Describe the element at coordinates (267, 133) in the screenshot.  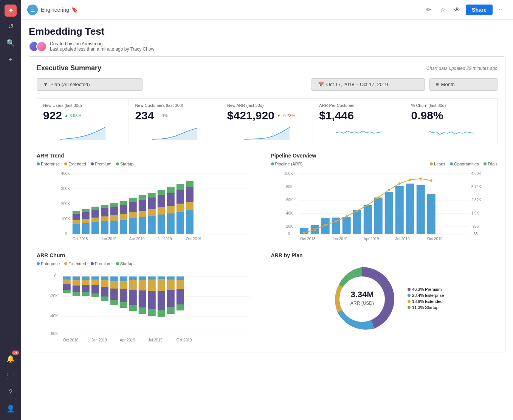
I see `kpi-new-arr-sparkline` at that location.